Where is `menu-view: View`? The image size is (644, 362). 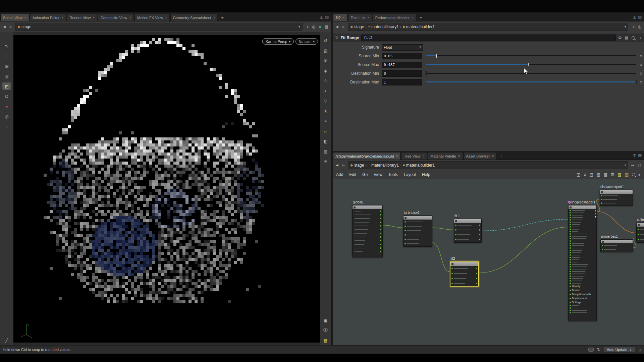 menu-view: View is located at coordinates (378, 175).